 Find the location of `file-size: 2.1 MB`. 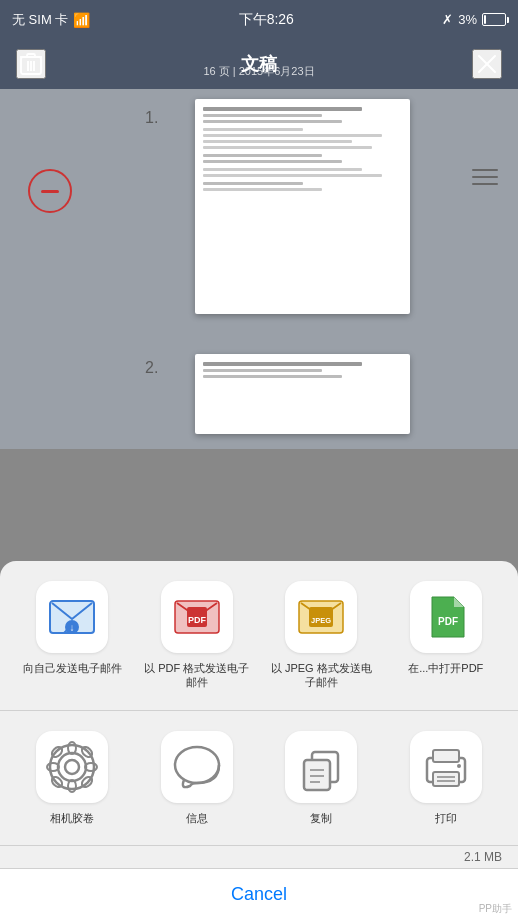

file-size: 2.1 MB is located at coordinates (259, 856).